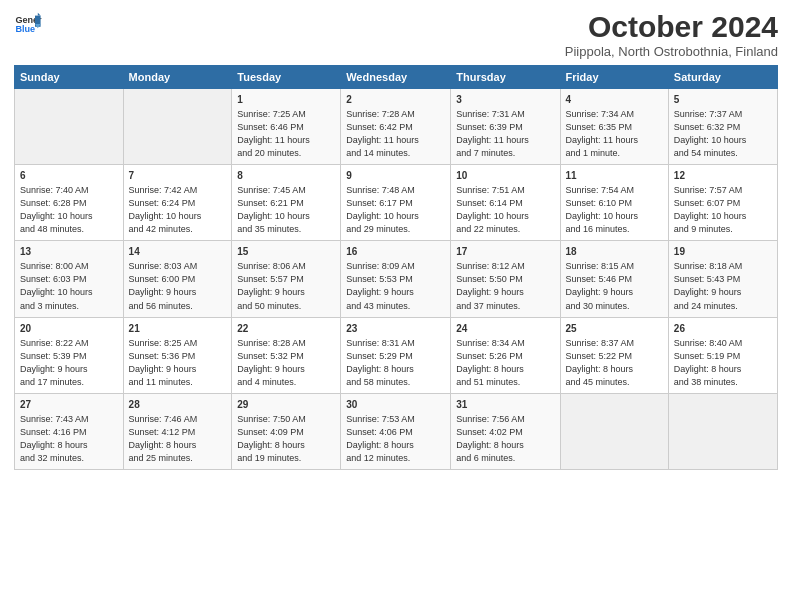 This screenshot has width=792, height=612. I want to click on cell-content: Sunrise: 8:25 AM Sunset: 5:36 PM Dayligh…, so click(178, 363).